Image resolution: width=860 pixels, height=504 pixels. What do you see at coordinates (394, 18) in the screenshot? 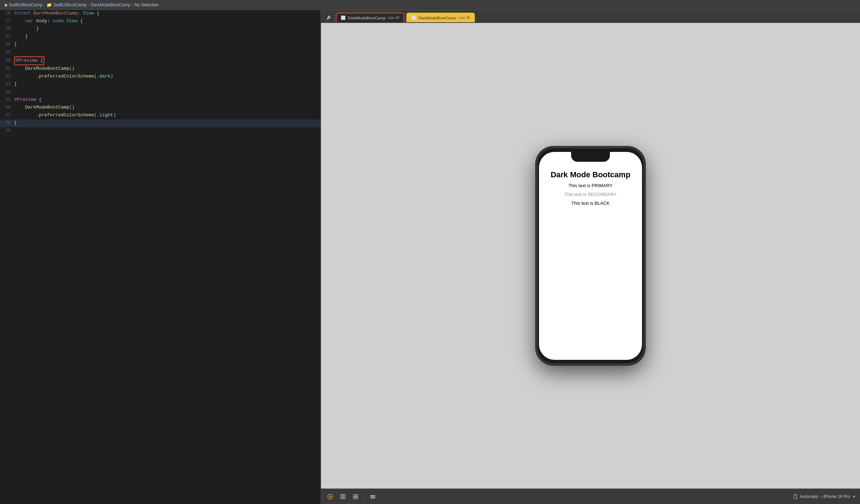
I see `tab-dark-line: Line 30` at bounding box center [394, 18].